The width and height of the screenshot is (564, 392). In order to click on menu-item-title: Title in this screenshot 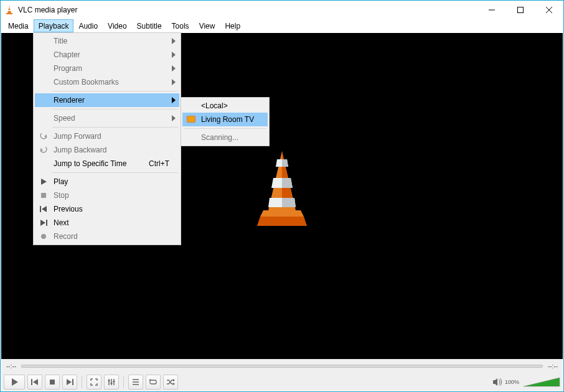, I will do `click(107, 41)`.